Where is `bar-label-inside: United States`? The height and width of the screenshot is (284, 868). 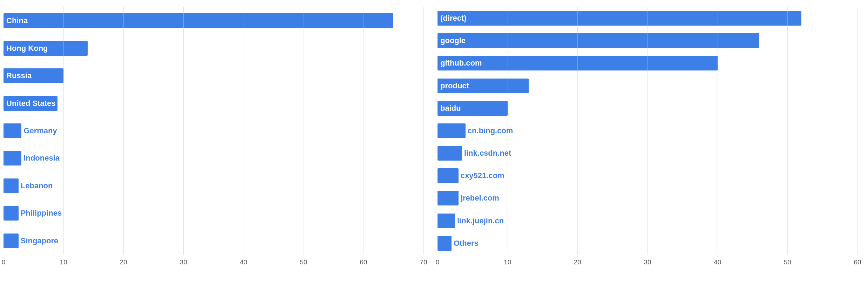 bar-label-inside: United States is located at coordinates (31, 103).